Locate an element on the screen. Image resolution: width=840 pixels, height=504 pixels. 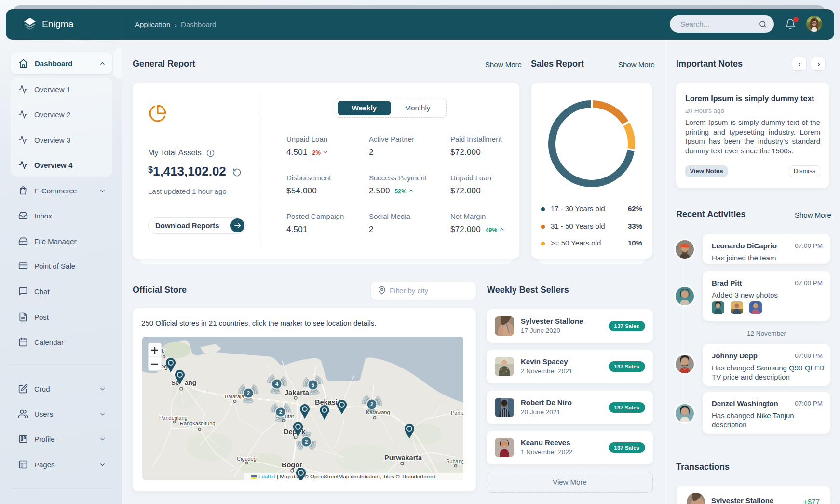
svg-text: Balaraja is located at coordinates (234, 396).